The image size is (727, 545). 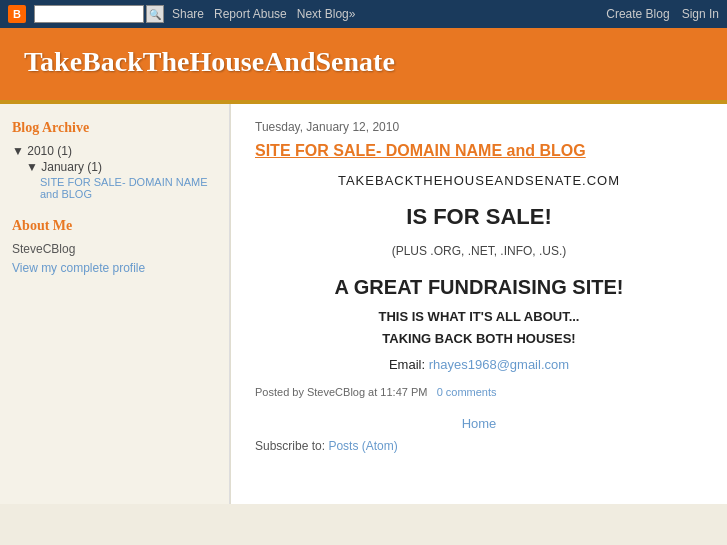 I want to click on create-blog-link: Create Blog, so click(x=638, y=14).